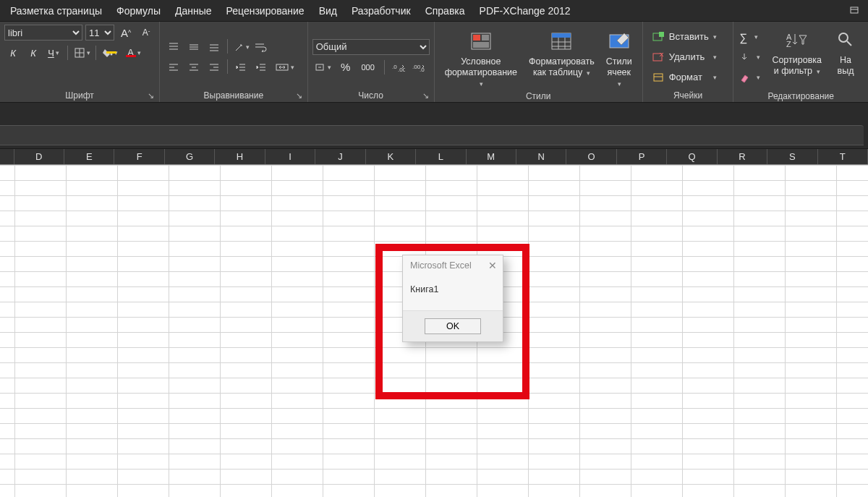 This screenshot has height=497, width=868. I want to click on format-as-table-button: Форматироватькак таблицу ▾, so click(561, 57).